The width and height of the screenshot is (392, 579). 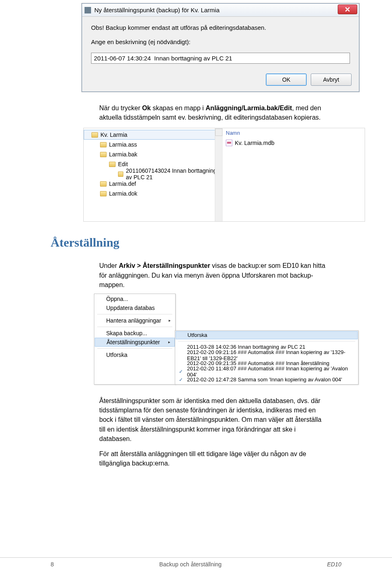 What do you see at coordinates (214, 113) in the screenshot?
I see `paragraph-1: När du trycker Ok skapas en mapp i Anläg…` at bounding box center [214, 113].